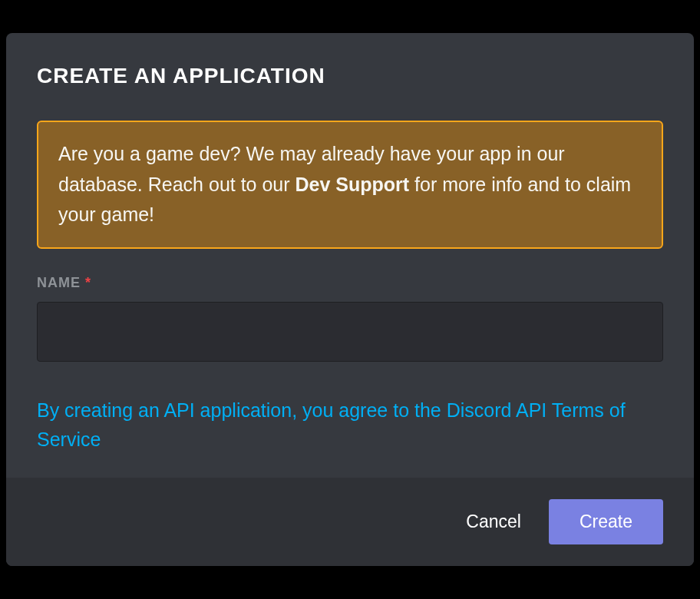 The height and width of the screenshot is (599, 700). I want to click on terms-of-service-link: By creating an API application, you agre…, so click(336, 425).